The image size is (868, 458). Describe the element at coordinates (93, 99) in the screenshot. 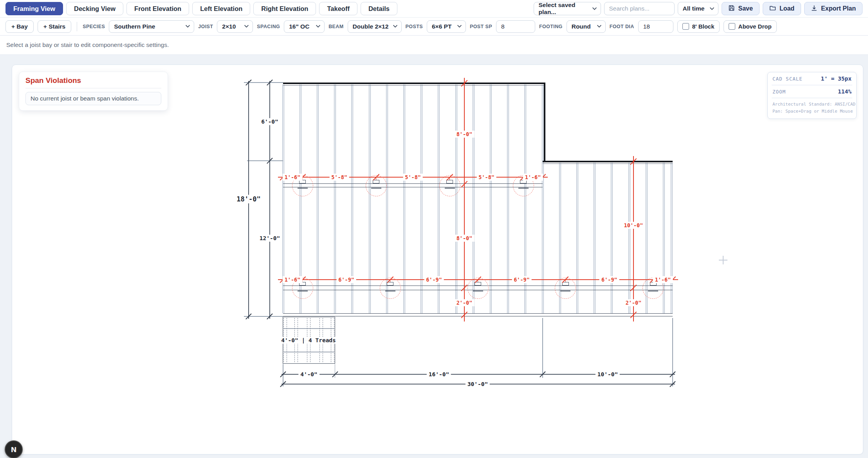

I see `span-violations-message: No current joist or beam span violations…` at that location.